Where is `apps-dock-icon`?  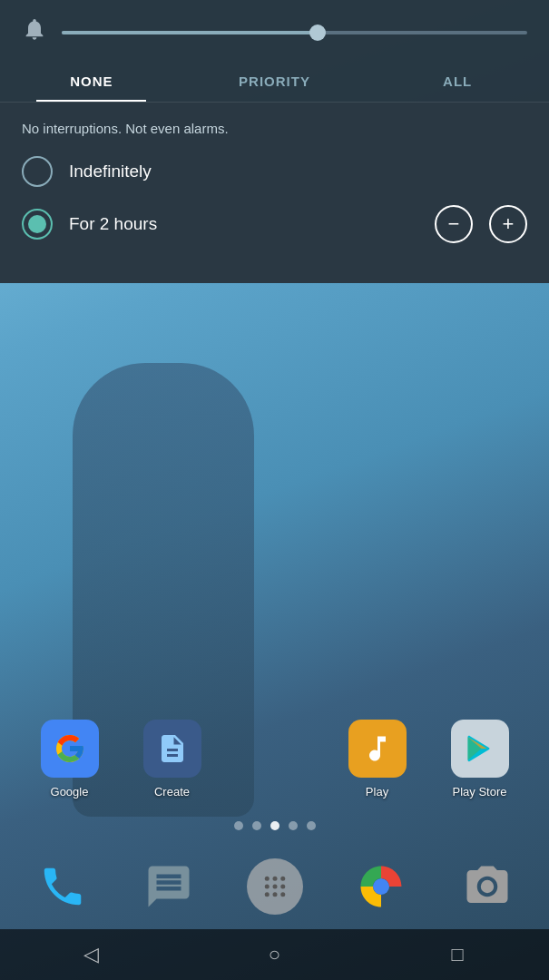
apps-dock-icon is located at coordinates (275, 887).